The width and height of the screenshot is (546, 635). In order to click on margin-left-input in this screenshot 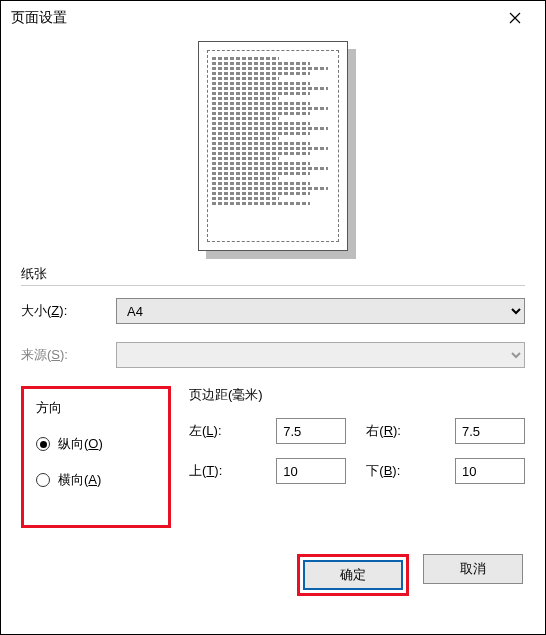, I will do `click(311, 431)`.